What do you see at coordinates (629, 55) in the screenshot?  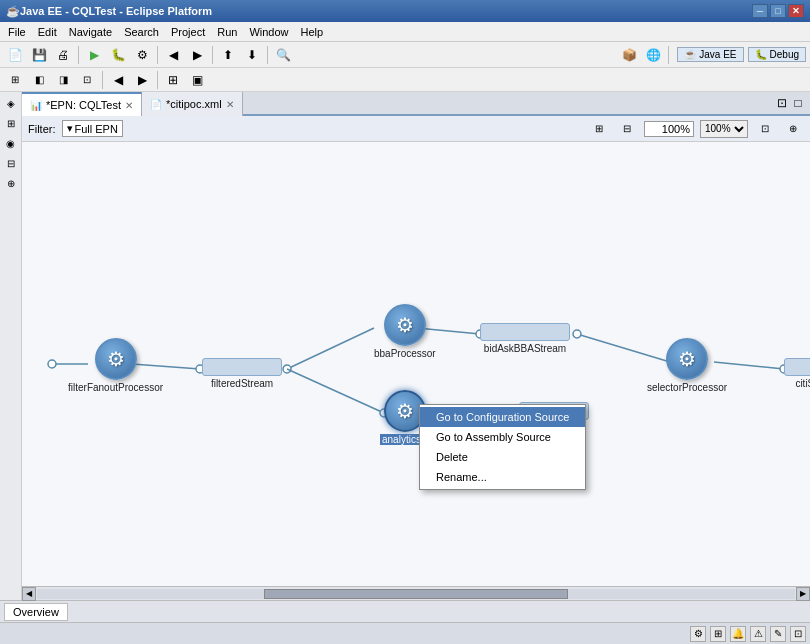 I see `toolbar-extra1: 📦` at bounding box center [629, 55].